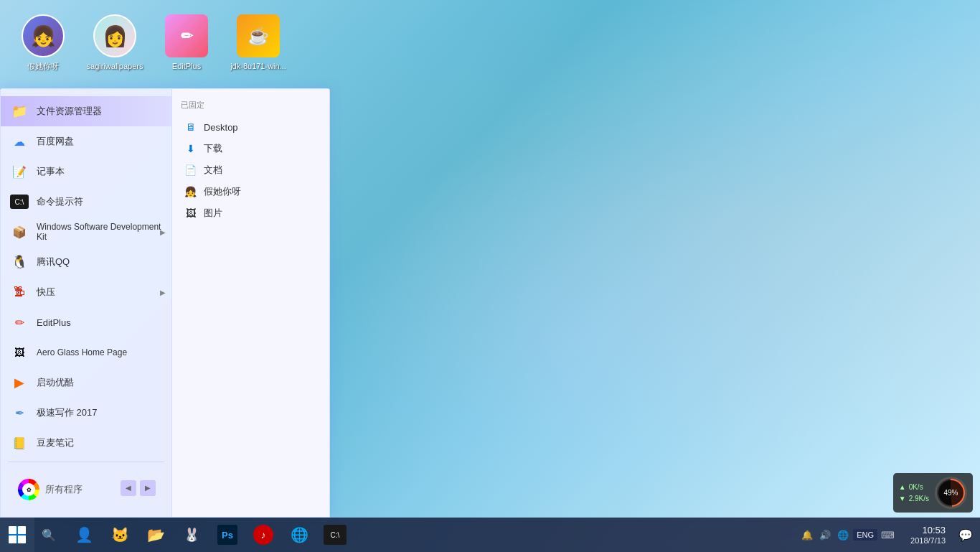  What do you see at coordinates (191, 127) in the screenshot?
I see `desktop-pin-icon: 🖥` at bounding box center [191, 127].